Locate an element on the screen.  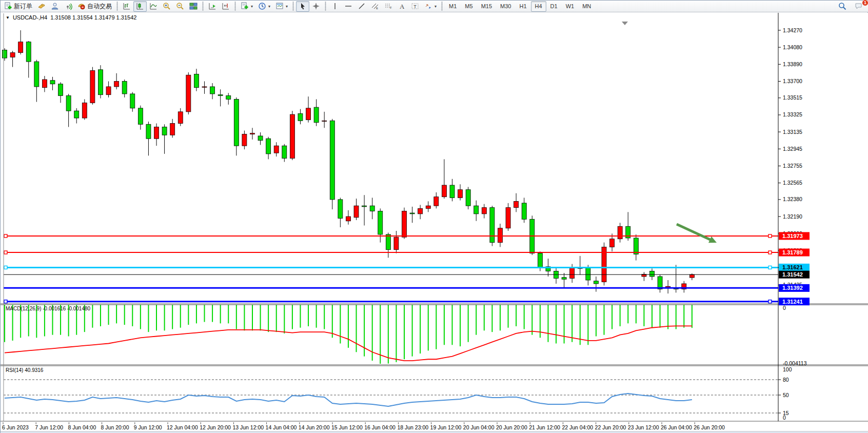
time-tick-label: 14 Jun 20:00 is located at coordinates (314, 427).